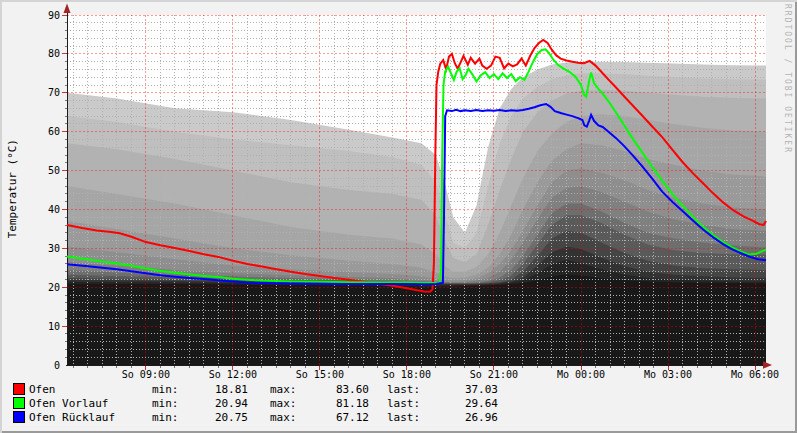  What do you see at coordinates (336, 404) in the screenshot?
I see `max-value: 81.18` at bounding box center [336, 404].